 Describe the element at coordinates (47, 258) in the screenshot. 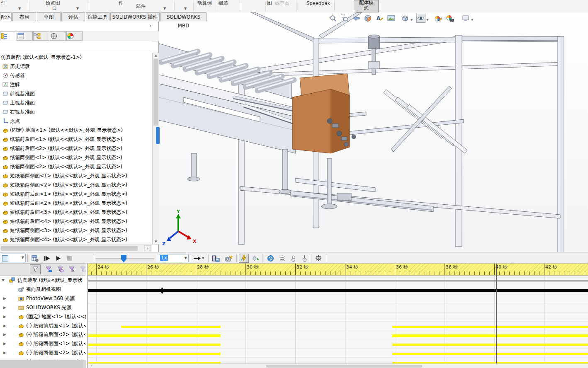

I see `play-from-start-button` at that location.